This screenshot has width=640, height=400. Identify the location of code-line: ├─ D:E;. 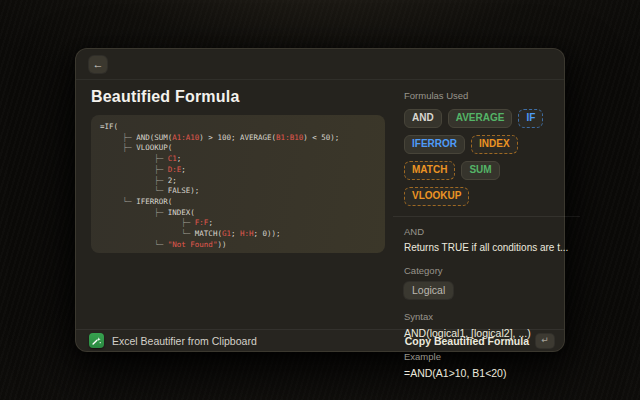
(238, 170).